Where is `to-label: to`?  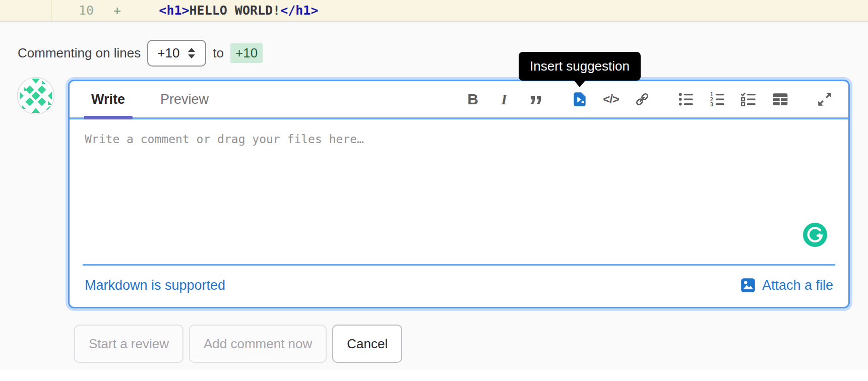
to-label: to is located at coordinates (218, 53).